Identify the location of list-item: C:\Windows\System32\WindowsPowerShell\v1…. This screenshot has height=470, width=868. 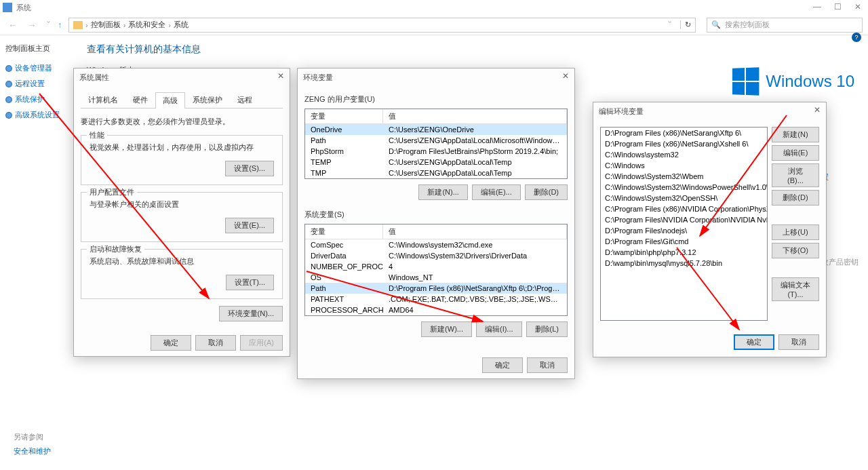
(684, 187).